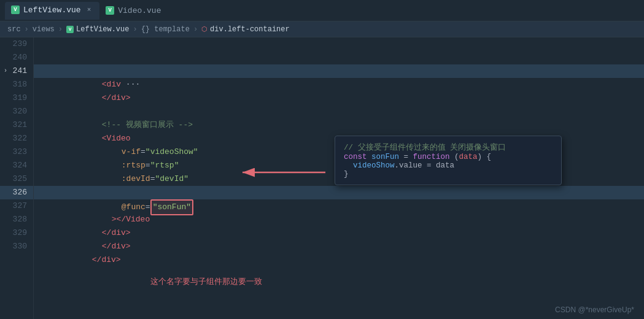 Image resolution: width=644 pixels, height=319 pixels. I want to click on code-line-241: <div ···, so click(339, 71).